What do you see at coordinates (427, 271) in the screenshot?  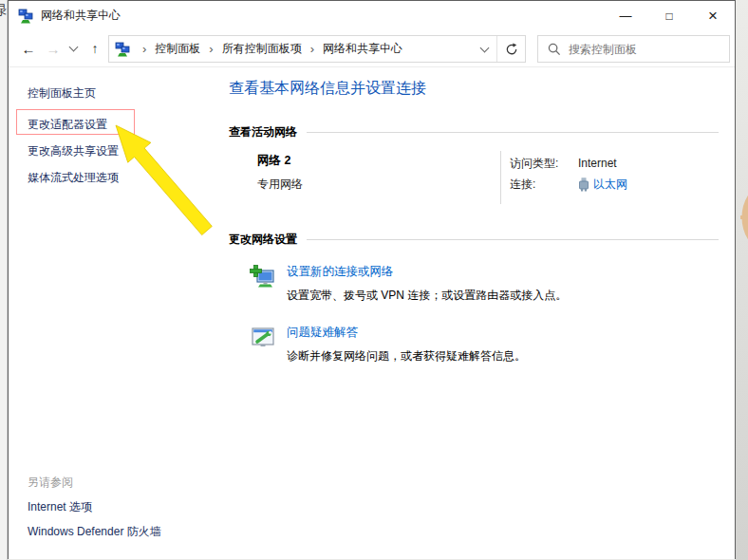 I see `setup-new-connection-link: 设置新的连接或网络` at bounding box center [427, 271].